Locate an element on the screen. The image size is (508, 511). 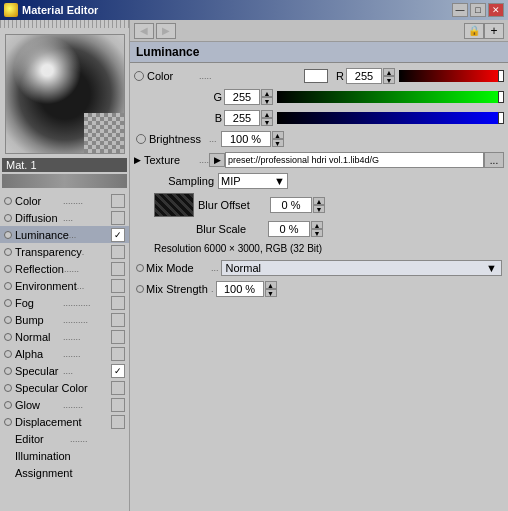
channel-check-color is located at coordinates (118, 201).